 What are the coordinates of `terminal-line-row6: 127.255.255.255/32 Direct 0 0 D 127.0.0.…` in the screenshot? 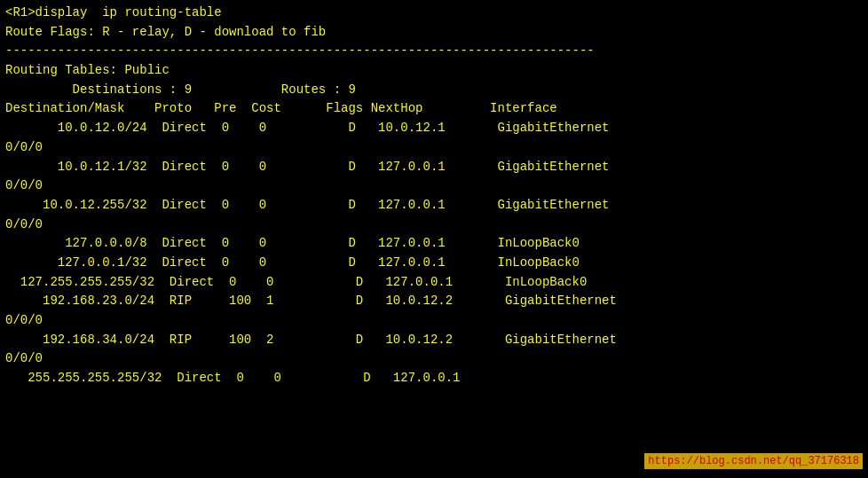 It's located at (434, 283).